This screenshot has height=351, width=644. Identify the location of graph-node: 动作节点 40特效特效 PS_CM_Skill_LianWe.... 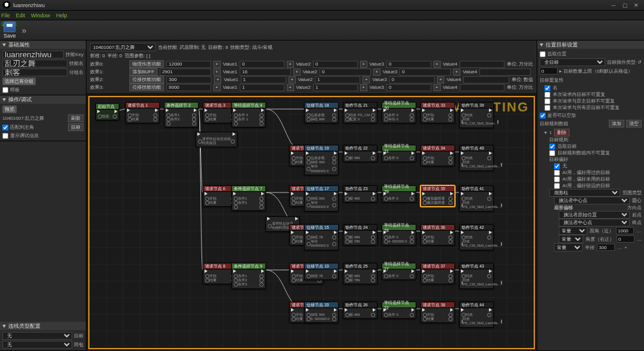
(476, 158).